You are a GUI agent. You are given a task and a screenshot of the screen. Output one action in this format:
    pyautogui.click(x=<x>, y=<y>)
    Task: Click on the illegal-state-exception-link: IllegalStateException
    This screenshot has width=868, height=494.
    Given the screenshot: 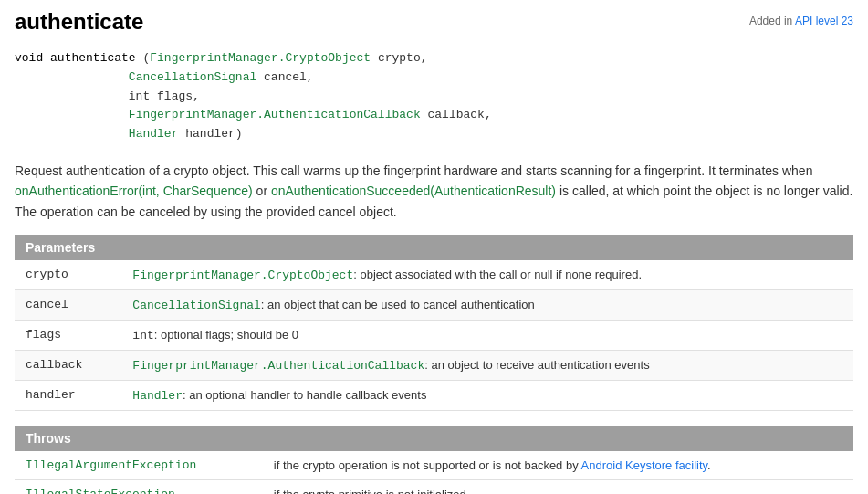 What is the action you would take?
    pyautogui.click(x=100, y=491)
    